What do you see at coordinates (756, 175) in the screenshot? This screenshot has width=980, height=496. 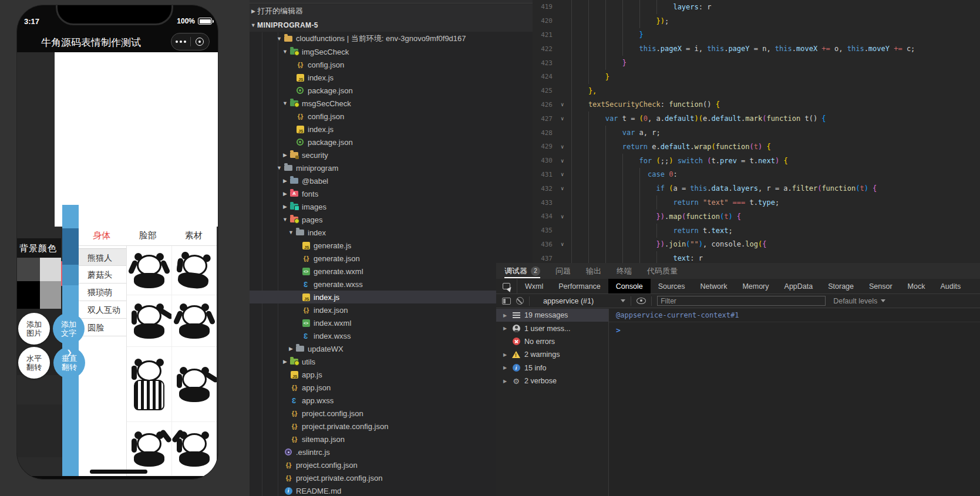 I see `code-line-431: 431∨case 0:` at bounding box center [756, 175].